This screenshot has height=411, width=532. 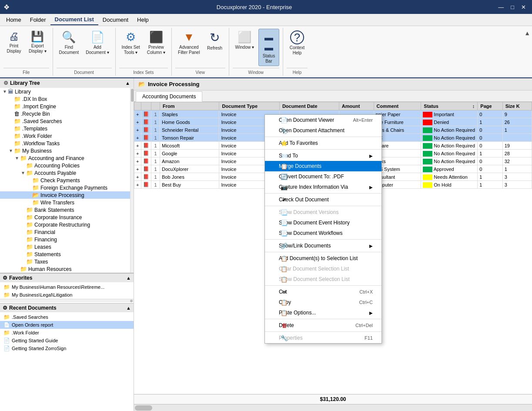 I want to click on ctx-show-workflows: 📃 Show Document Workflows, so click(x=323, y=233).